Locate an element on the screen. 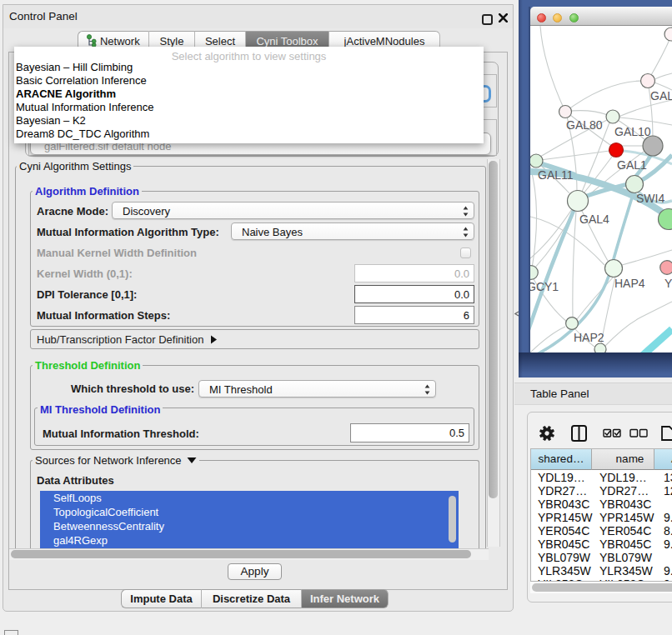 This screenshot has height=635, width=672. svg-text: GAL4 is located at coordinates (594, 219).